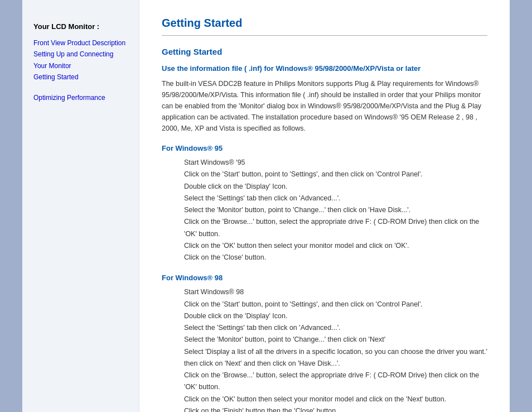 Image resolution: width=532 pixels, height=412 pixels. I want to click on sidebar-section-main: Front View Product Description Setting U…, so click(80, 60).